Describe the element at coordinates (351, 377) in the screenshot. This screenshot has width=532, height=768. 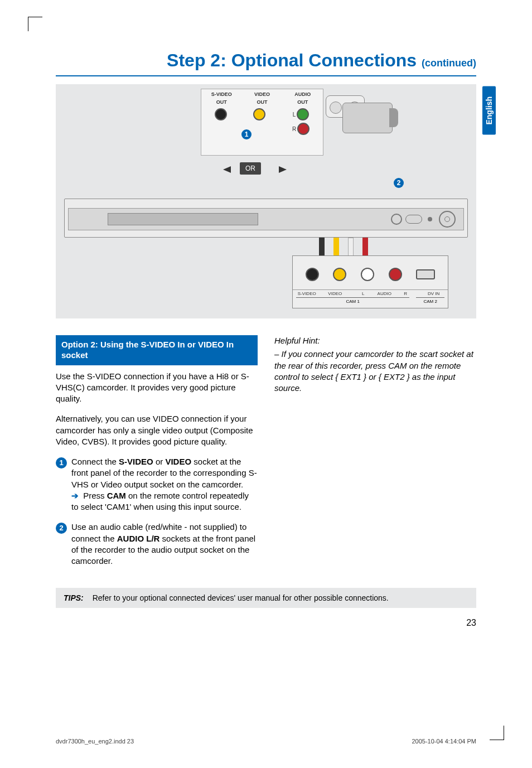
I see `hint-ext1: { EXT1 }` at that location.